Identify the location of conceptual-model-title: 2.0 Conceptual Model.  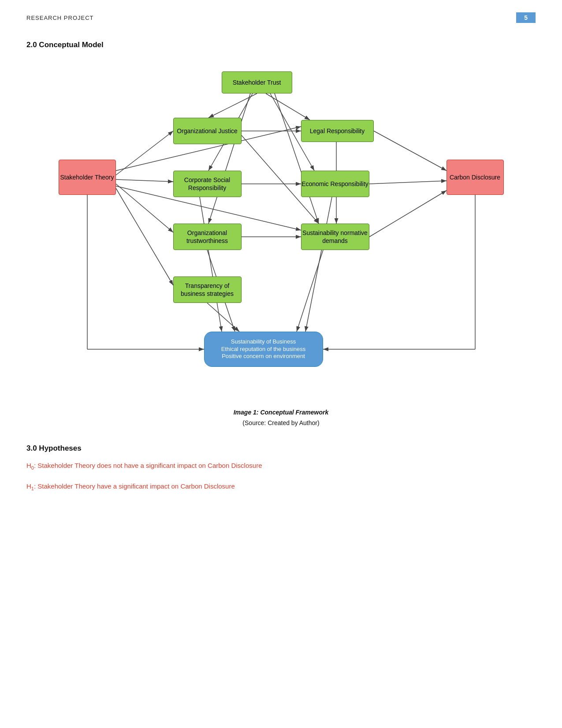
(281, 45).